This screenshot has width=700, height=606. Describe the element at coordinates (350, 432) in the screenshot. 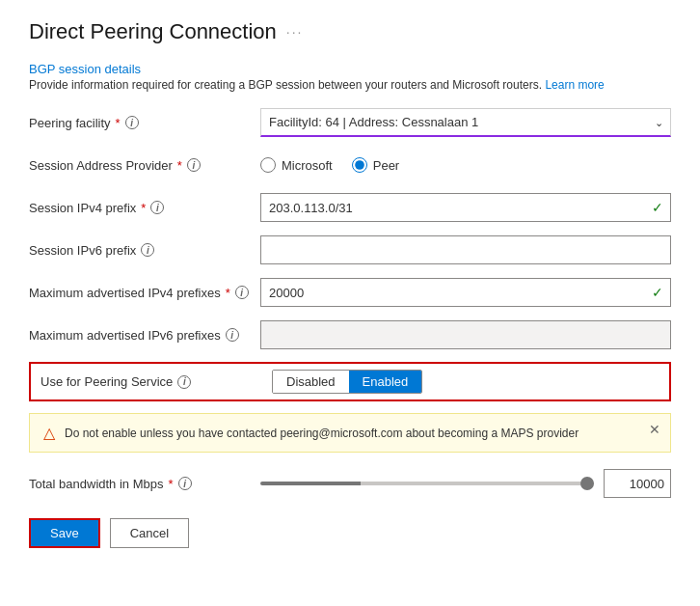

I see `warning-box: △ Do not enable unless you have contacte…` at that location.